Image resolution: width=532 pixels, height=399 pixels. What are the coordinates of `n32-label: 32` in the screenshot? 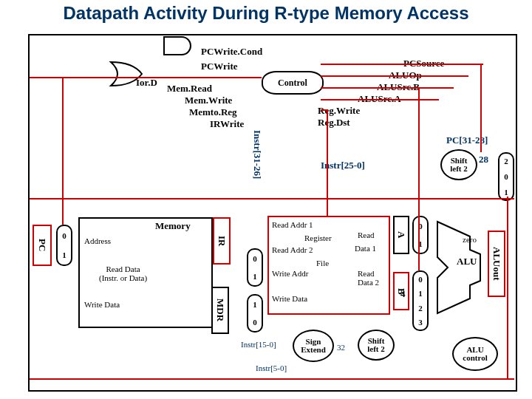 It's located at (341, 347).